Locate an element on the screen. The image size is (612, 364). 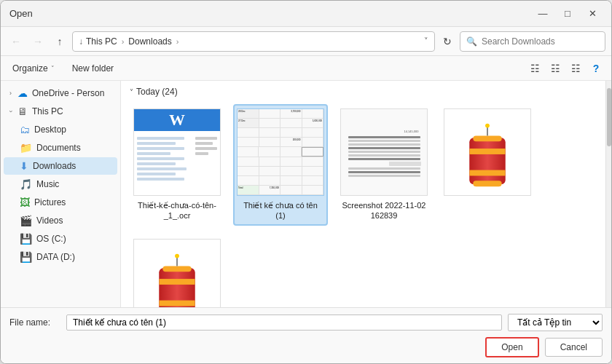
file-thumbnail-spreadsheet: 28 Dec 3,700,000 27 Dec 5,000,000 is located at coordinates (280, 152).